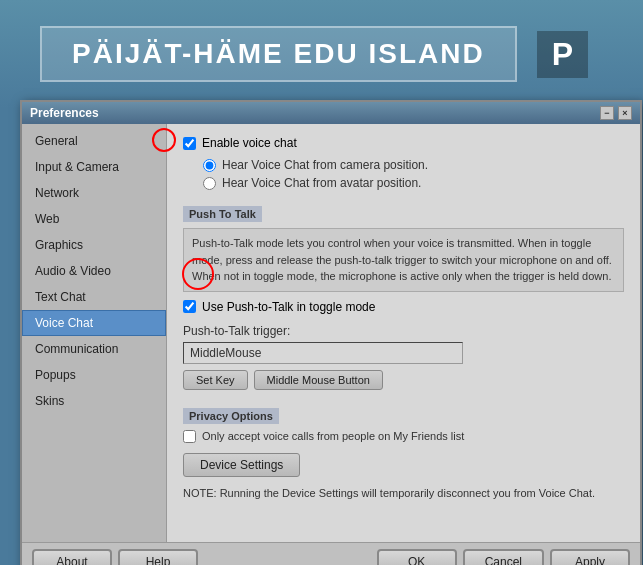 This screenshot has width=643, height=565. What do you see at coordinates (250, 143) in the screenshot?
I see `enable-voice-label: Enable voice chat` at bounding box center [250, 143].